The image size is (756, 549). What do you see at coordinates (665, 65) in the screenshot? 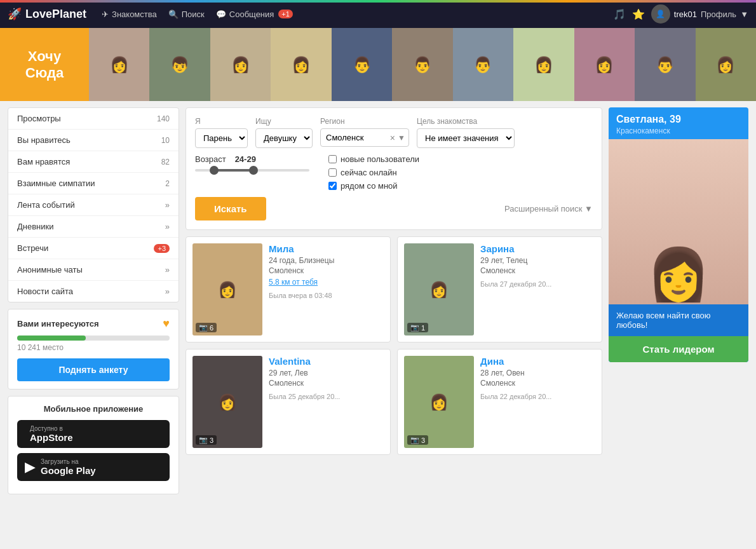
I see `strip-photo-10: 👨` at bounding box center [665, 65].